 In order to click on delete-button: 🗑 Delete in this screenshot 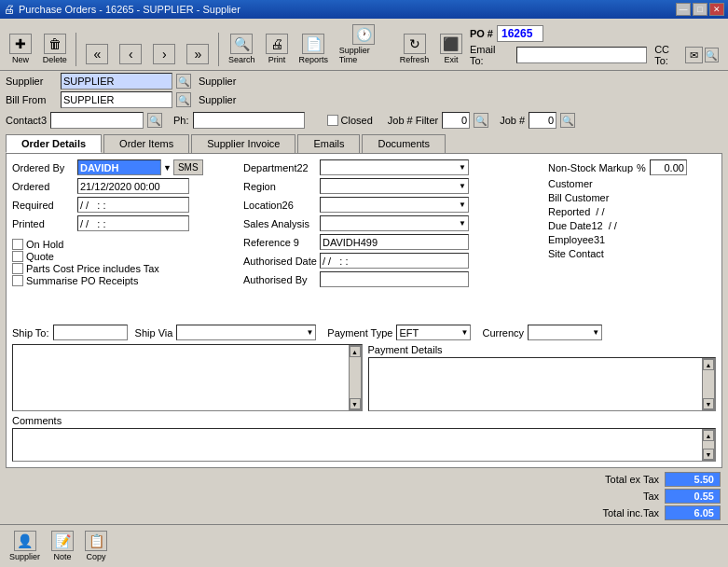, I will do `click(54, 48)`.